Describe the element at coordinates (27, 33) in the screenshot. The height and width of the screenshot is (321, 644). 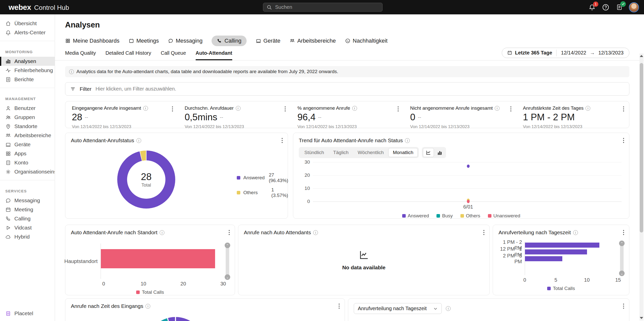
I see `sidebar-item-alerts-center: Alerts-Center` at that location.